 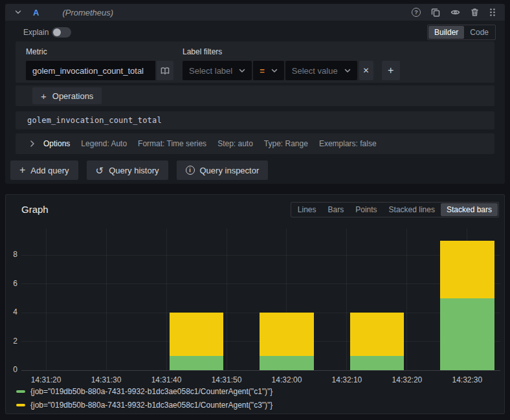 What do you see at coordinates (172, 144) in the screenshot?
I see `options-summary-item: Format: Time series` at bounding box center [172, 144].